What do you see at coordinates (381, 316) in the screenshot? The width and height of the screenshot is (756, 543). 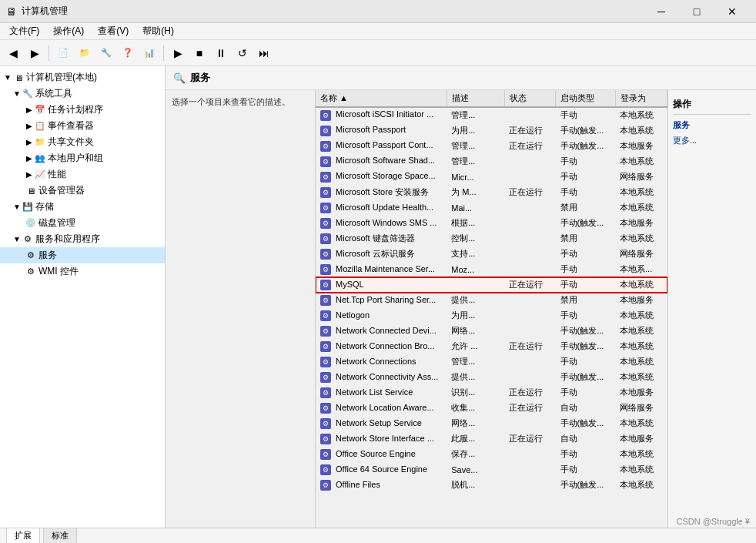 I see `cell-name: ⚙ Netlogon` at bounding box center [381, 316].